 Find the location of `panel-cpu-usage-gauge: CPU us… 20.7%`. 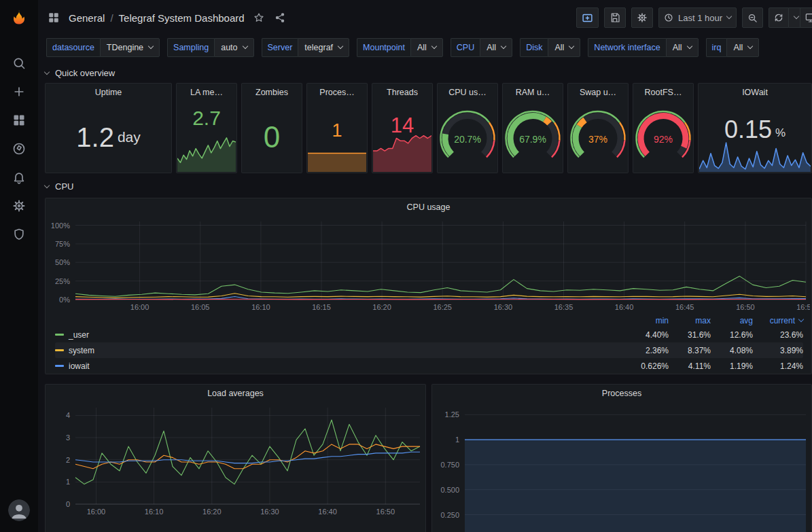

panel-cpu-usage-gauge: CPU us… 20.7% is located at coordinates (467, 128).